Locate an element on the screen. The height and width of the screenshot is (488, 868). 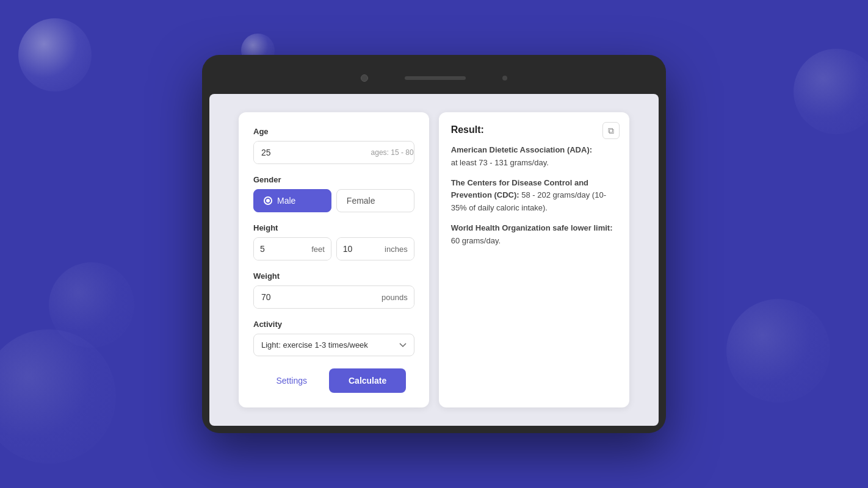
gender-male-label: Male is located at coordinates (286, 201).